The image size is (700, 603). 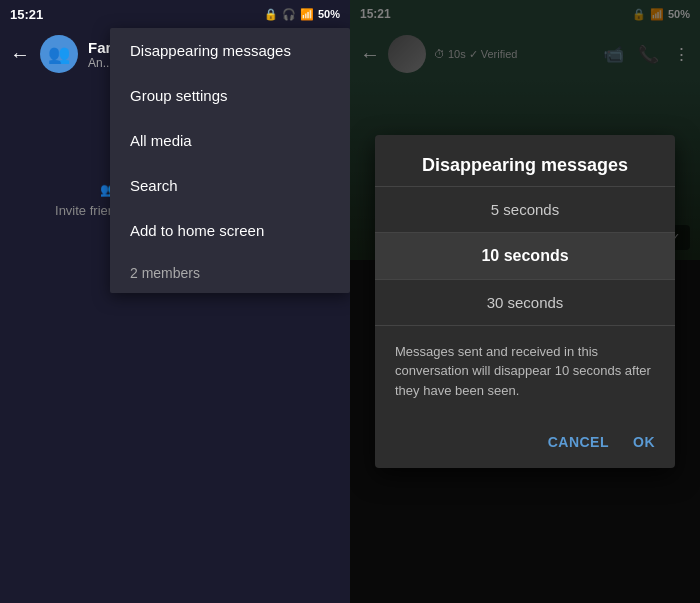 I want to click on menu-item-group-settings: Group settings, so click(x=230, y=96).